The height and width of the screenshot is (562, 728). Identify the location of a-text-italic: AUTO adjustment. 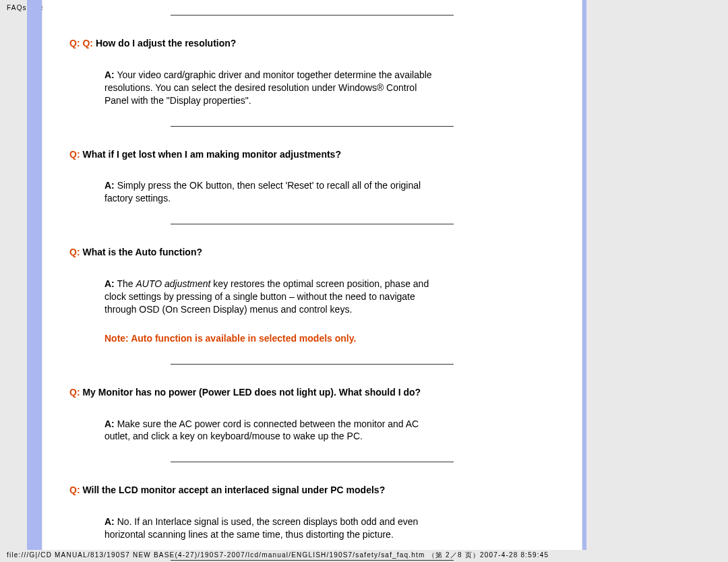
(173, 284).